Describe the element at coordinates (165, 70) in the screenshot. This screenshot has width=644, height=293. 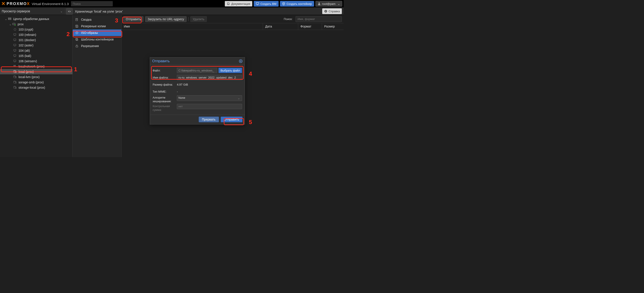
I see `file-label: Файл:` at that location.